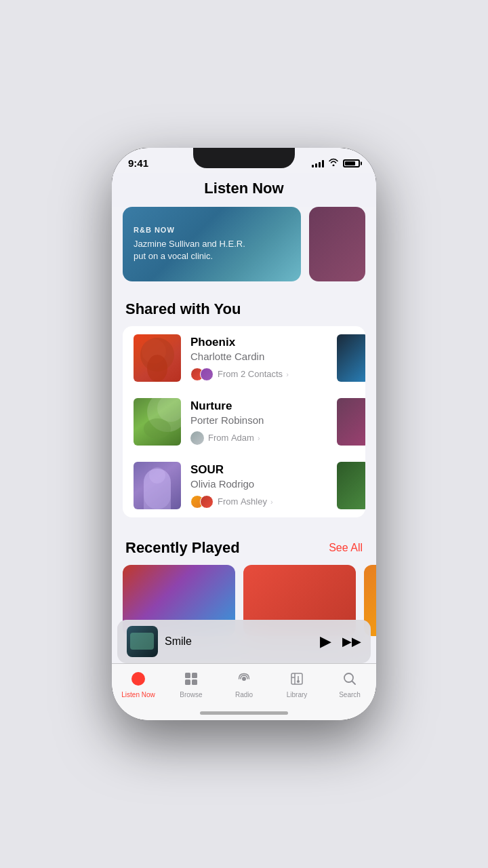  Describe the element at coordinates (244, 190) in the screenshot. I see `page-title: Listen Now` at that location.